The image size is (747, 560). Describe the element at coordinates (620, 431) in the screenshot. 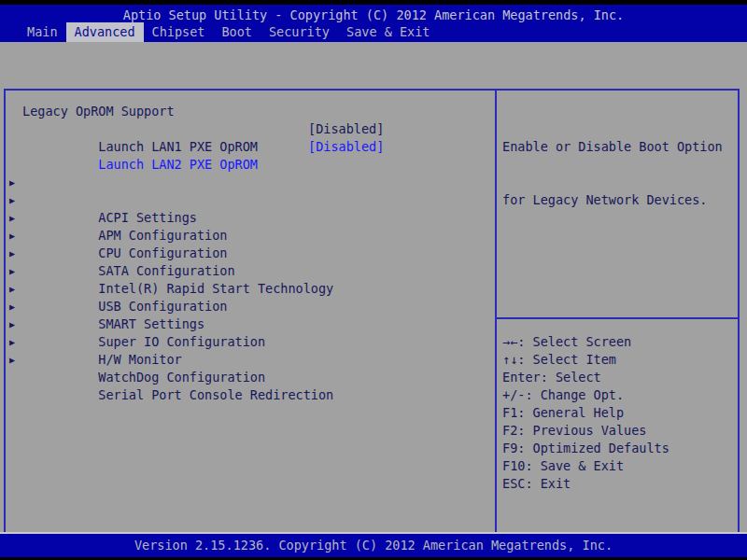

I see `key-hint-f2-previous-values: F2: Previous Values` at that location.